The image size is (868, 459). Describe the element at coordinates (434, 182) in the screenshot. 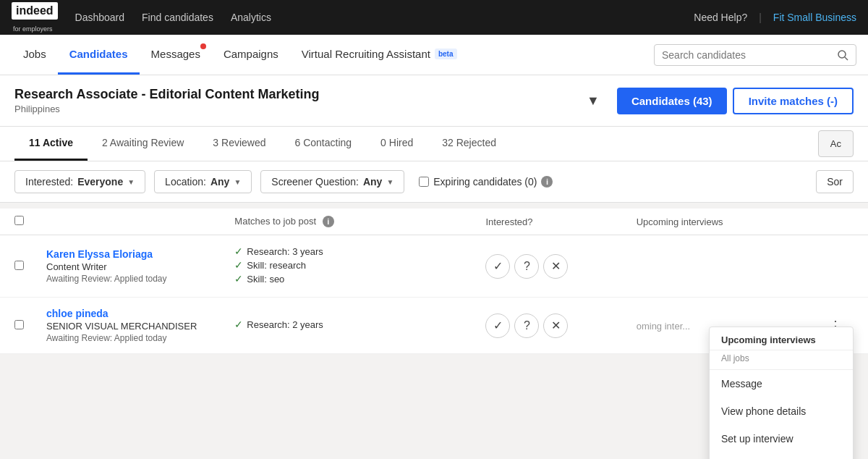

I see `filter-bar: Interested: Everyone ▼ Location: Any ▼ S…` at that location.